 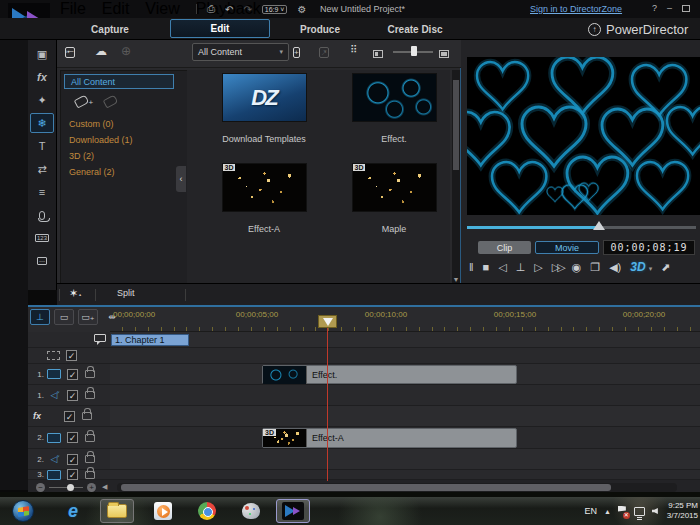 What do you see at coordinates (584, 136) in the screenshot?
I see `preview-video` at bounding box center [584, 136].